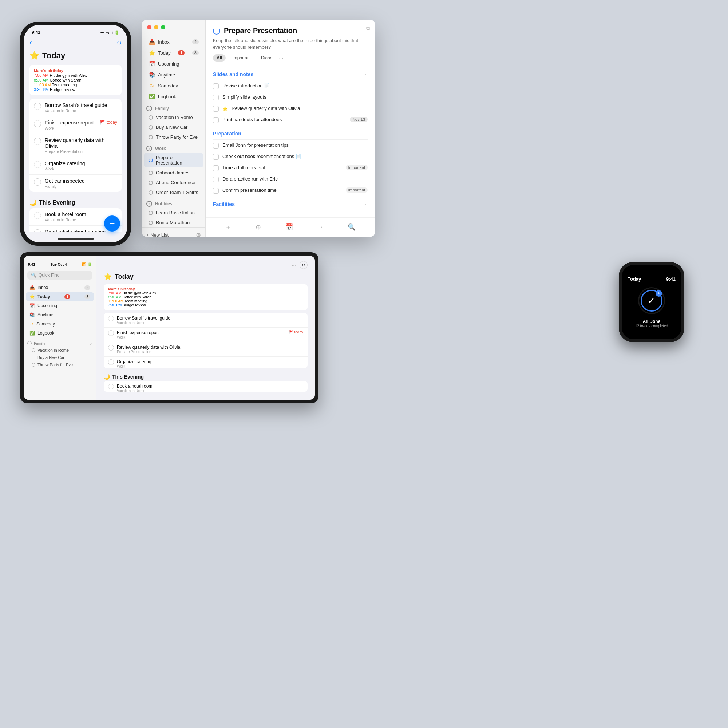 The image size is (728, 728). I want to click on close-button, so click(149, 27).